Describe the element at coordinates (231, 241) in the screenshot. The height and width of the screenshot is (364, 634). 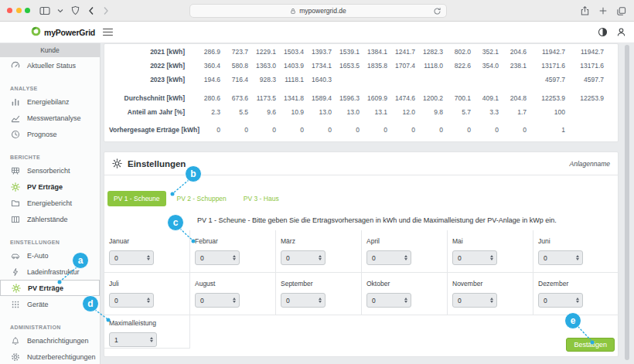
I see `month-label: Februar` at that location.